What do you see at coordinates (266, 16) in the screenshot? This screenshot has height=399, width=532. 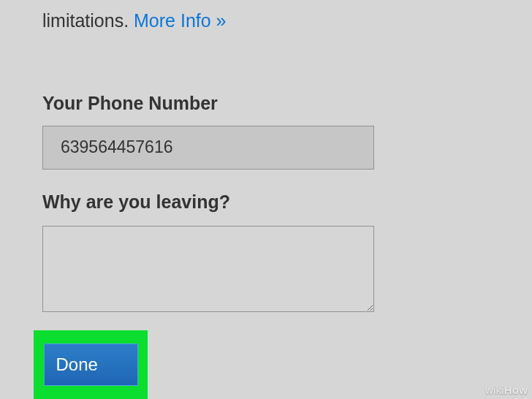 I see `intro-text: limitations. More Info »` at bounding box center [266, 16].